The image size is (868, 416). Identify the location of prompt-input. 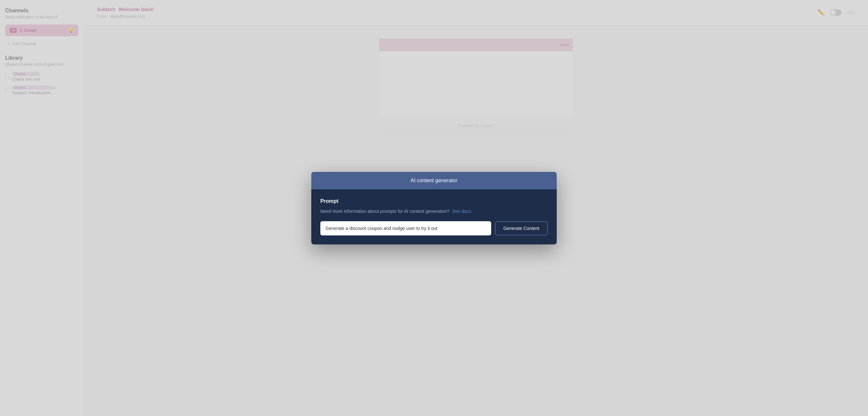
(406, 228).